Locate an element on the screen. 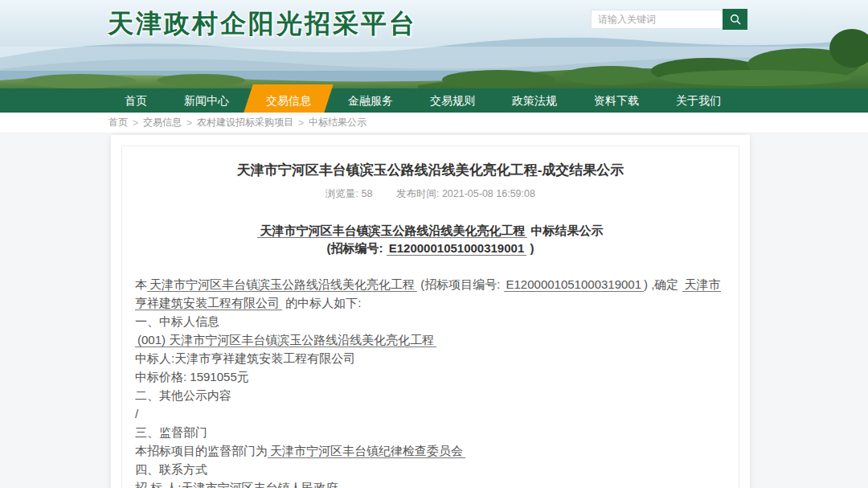 Image resolution: width=868 pixels, height=488 pixels. result-notice-heading: 天津市宁河区丰台镇滨玉公路线沿线美化亮化工程 中标结果公示 is located at coordinates (431, 231).